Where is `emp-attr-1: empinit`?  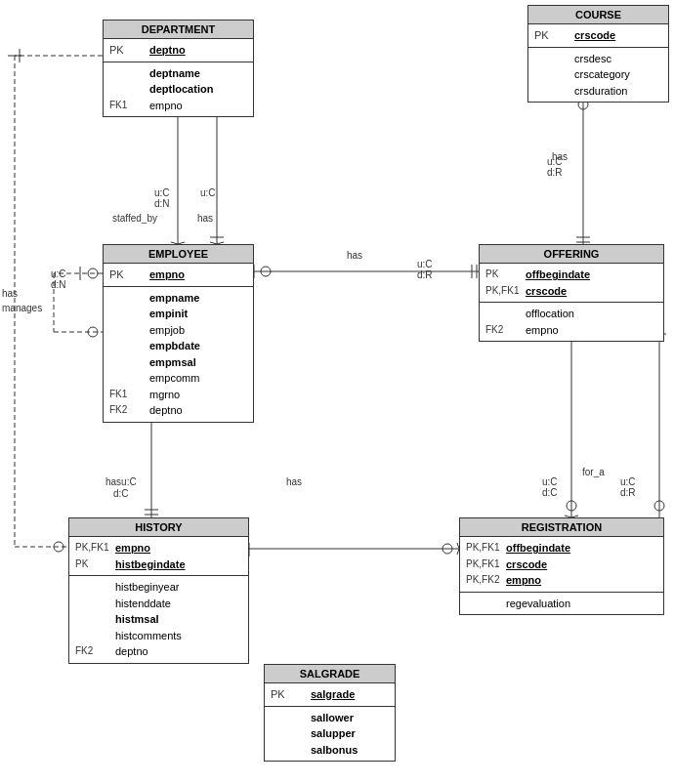
emp-attr-1: empinit is located at coordinates (168, 314).